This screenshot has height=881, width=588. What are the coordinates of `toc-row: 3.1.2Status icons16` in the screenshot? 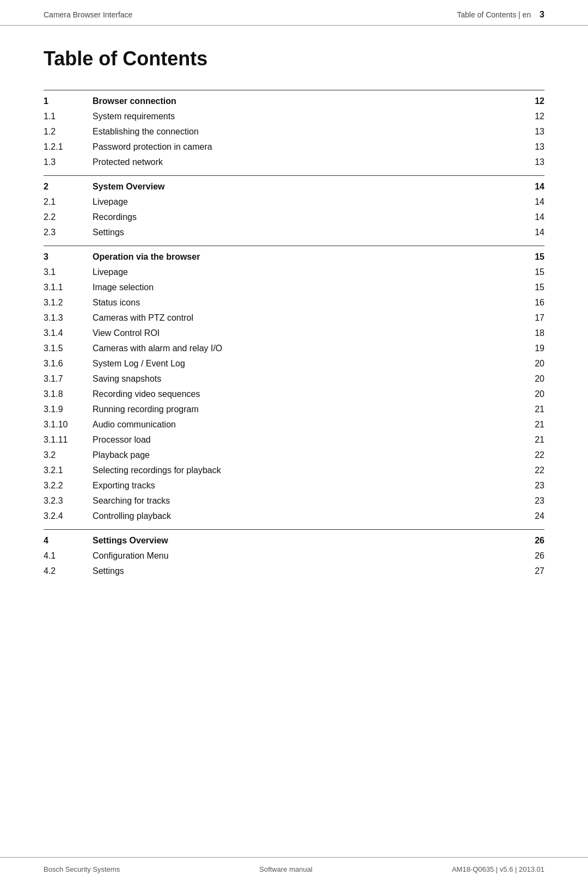 It's located at (294, 303).